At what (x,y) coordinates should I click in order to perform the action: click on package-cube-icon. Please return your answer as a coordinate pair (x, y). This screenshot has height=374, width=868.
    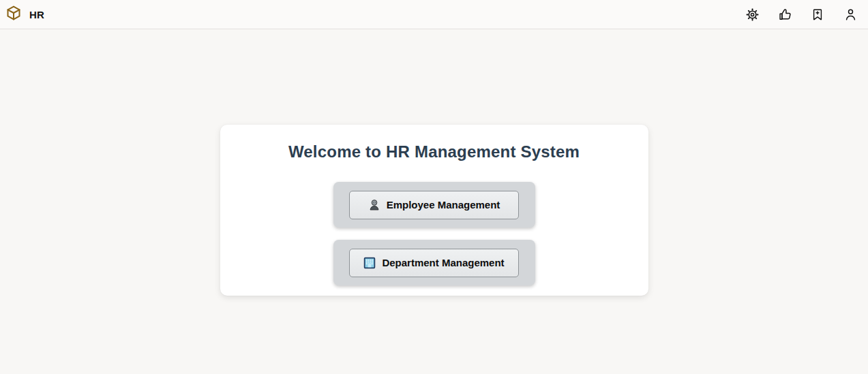
    Looking at the image, I should click on (14, 14).